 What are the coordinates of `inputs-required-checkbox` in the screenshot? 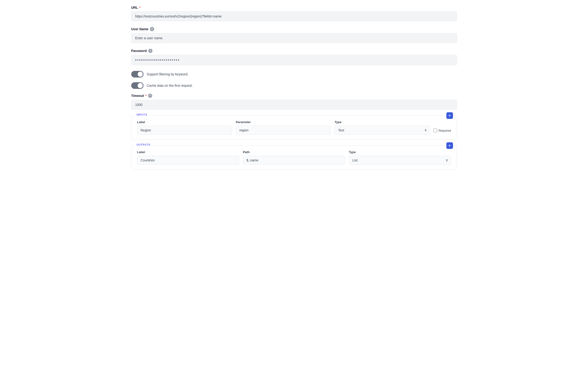 It's located at (435, 130).